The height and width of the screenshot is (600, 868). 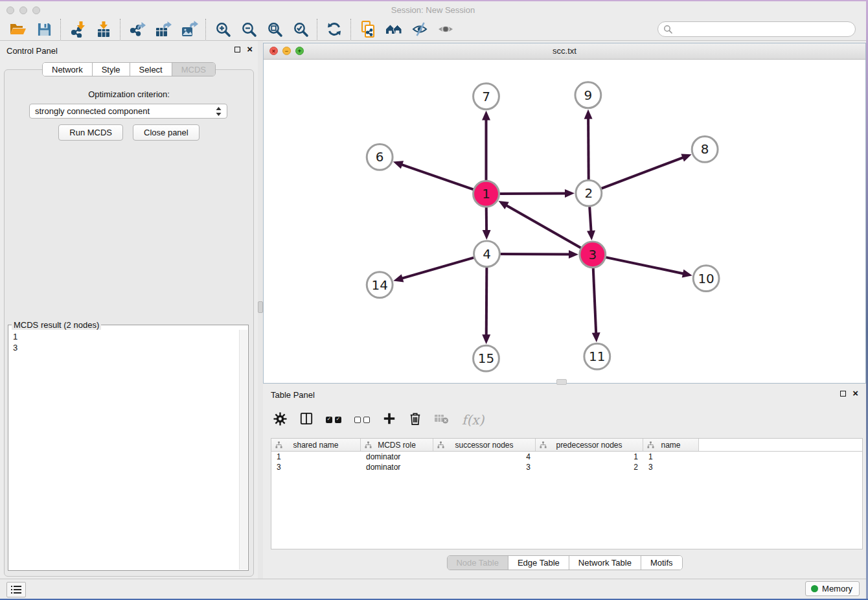 I want to click on save-session-button, so click(x=44, y=29).